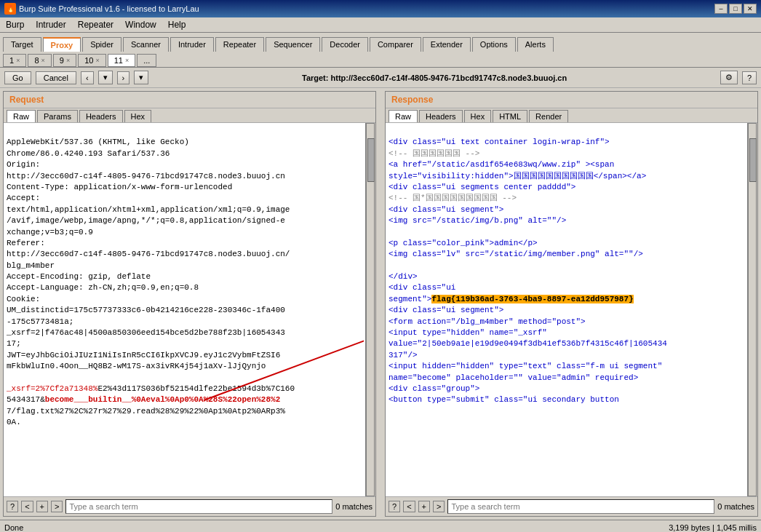 This screenshot has width=761, height=532. Describe the element at coordinates (478, 116) in the screenshot. I see `response-tab-hex: Hex` at that location.